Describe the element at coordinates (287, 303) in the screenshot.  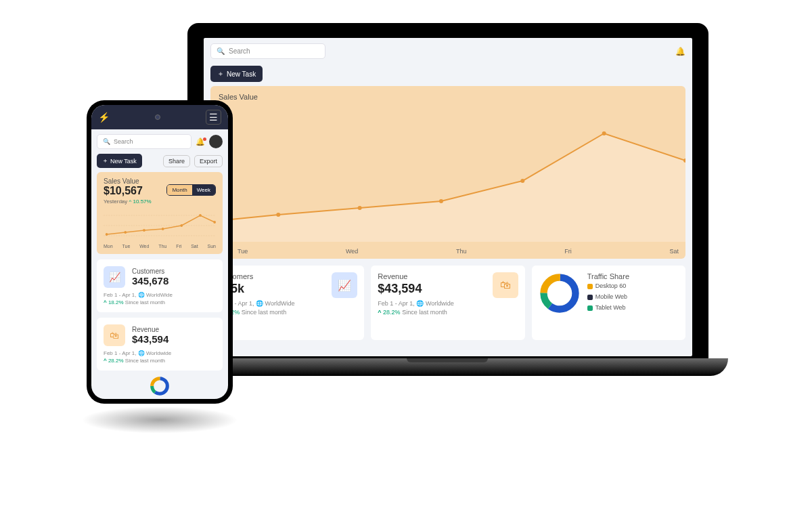
I see `customers-card: 📈 Customers 345k Feb 1 - Apr 1, 🌐 WorldW…` at that location.